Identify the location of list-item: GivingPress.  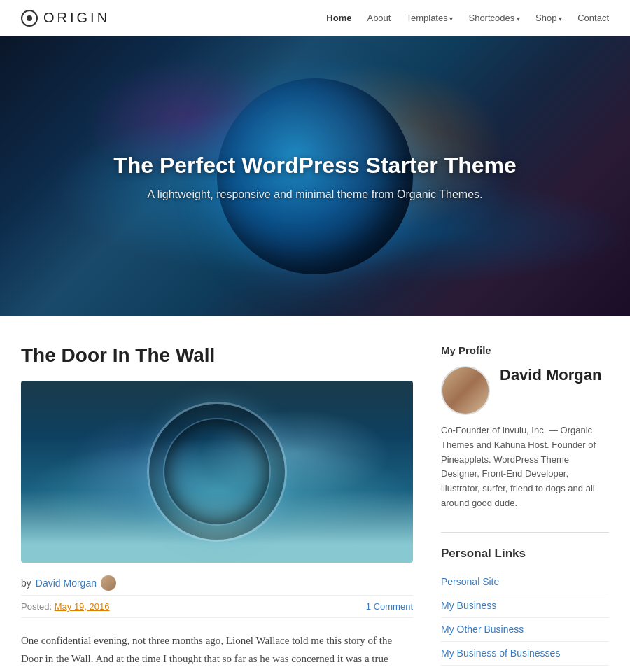
(525, 669).